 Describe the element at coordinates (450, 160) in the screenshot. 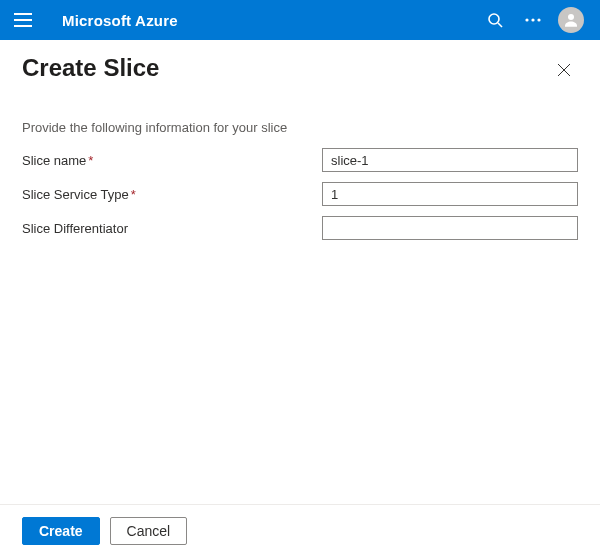

I see `slice-name-input` at that location.